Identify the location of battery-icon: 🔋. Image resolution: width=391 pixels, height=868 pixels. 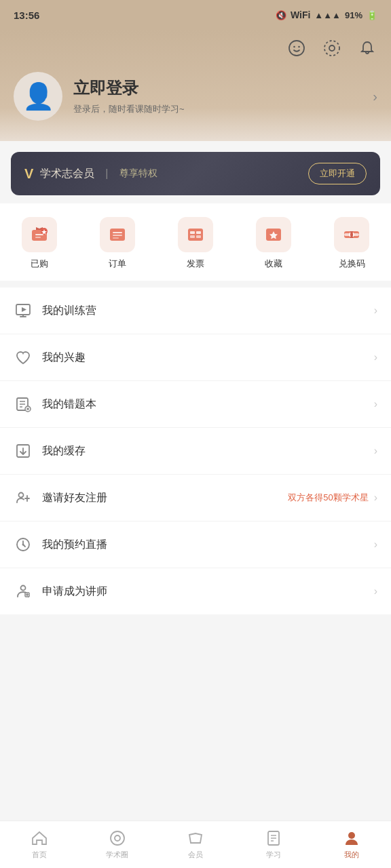
(372, 15).